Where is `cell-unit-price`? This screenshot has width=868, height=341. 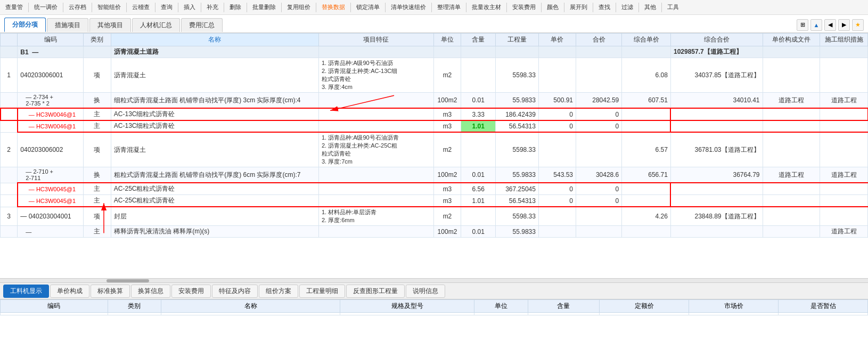 cell-unit-price is located at coordinates (557, 232).